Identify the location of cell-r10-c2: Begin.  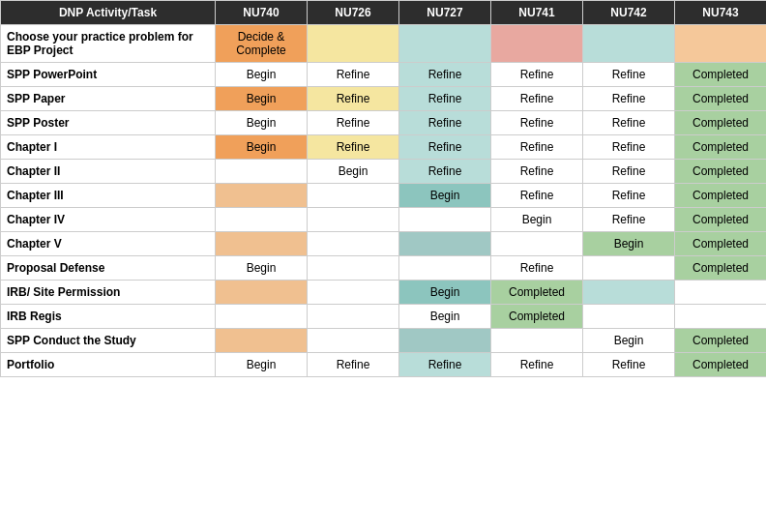
(445, 292).